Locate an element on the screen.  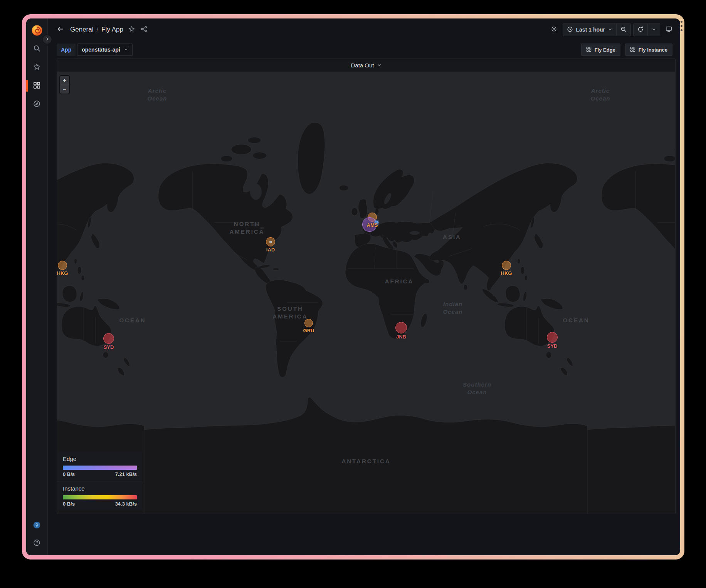
star-dashboard-button is located at coordinates (132, 30).